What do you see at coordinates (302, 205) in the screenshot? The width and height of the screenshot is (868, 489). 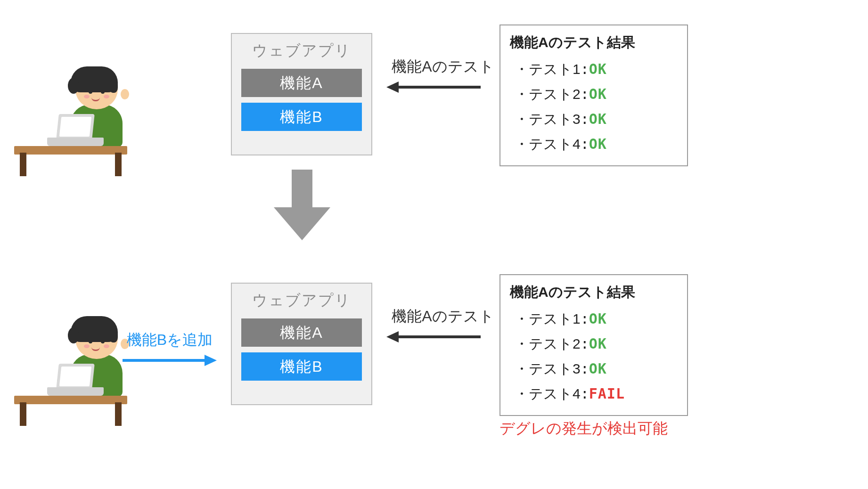 I see `down-arrow-icon` at bounding box center [302, 205].